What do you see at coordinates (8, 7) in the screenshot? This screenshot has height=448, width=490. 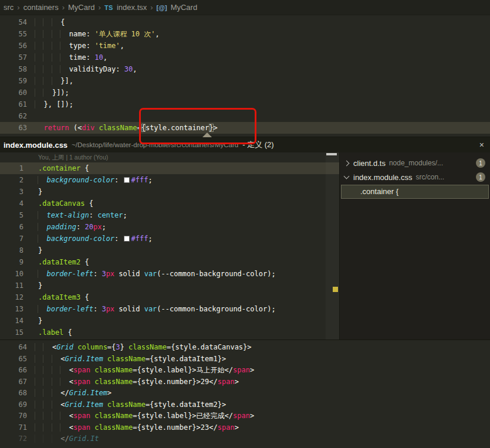 I see `breadcrumb-item-src: src` at bounding box center [8, 7].